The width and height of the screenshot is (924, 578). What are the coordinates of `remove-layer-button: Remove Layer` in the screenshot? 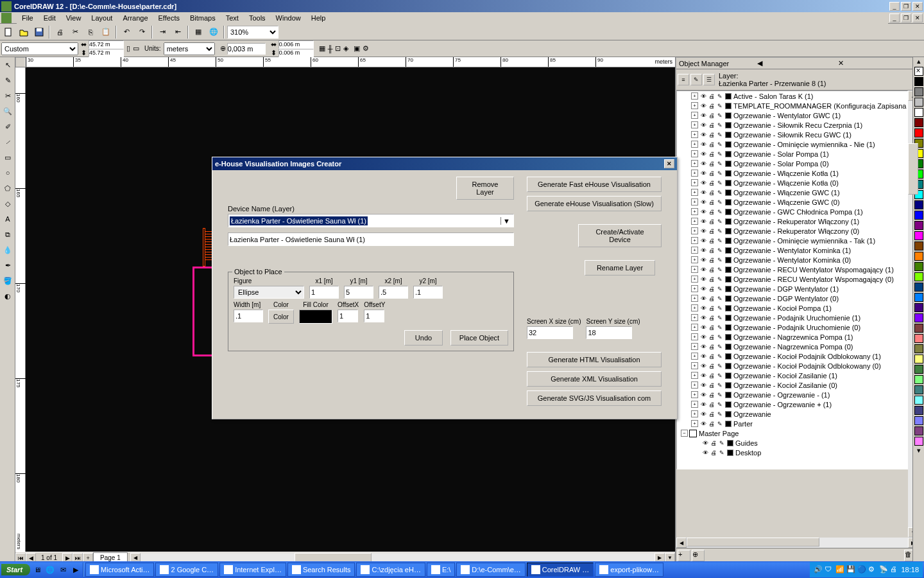 It's located at (485, 188).